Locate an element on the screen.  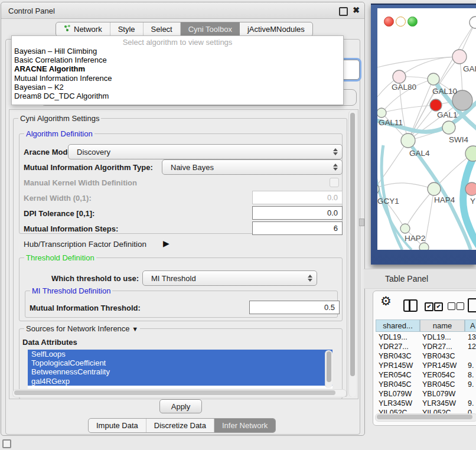
list-item: TopologicalCoefficient is located at coordinates (180, 363).